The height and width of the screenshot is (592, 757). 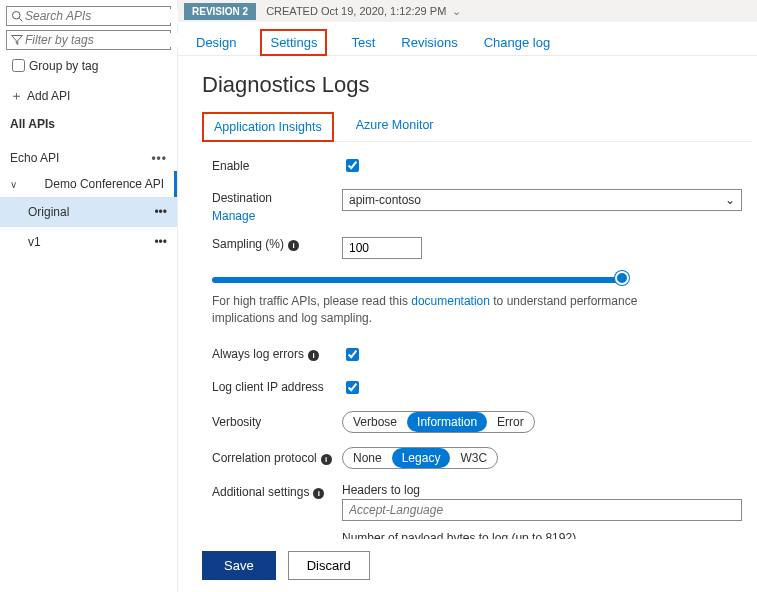 What do you see at coordinates (468, 39) in the screenshot?
I see `top-tabs: Design Settings Test Revisions Change lo…` at bounding box center [468, 39].